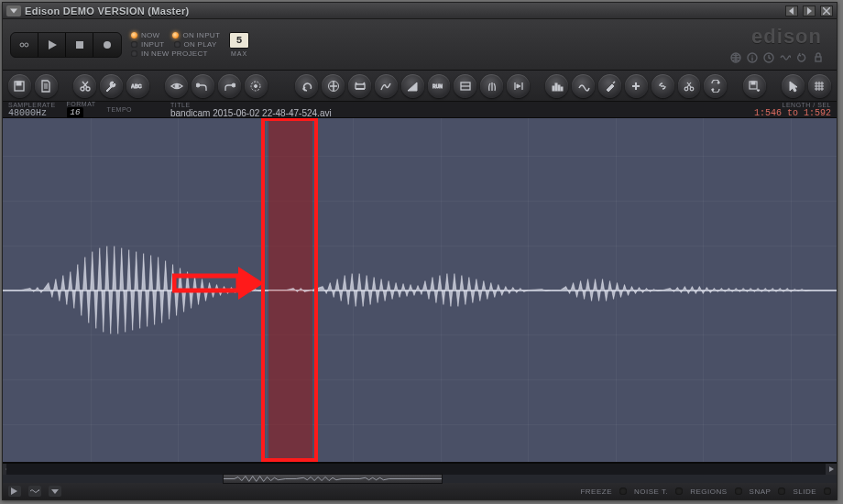 The image size is (843, 504). I want to click on stop-button, so click(80, 45).